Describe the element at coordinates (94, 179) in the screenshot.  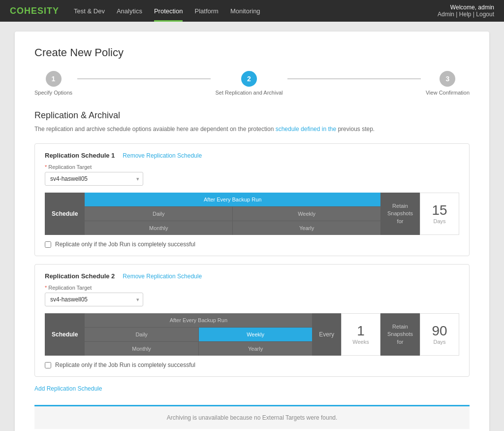
I see `schedule-1-target-select-wrap: sv4-haswell05` at that location.